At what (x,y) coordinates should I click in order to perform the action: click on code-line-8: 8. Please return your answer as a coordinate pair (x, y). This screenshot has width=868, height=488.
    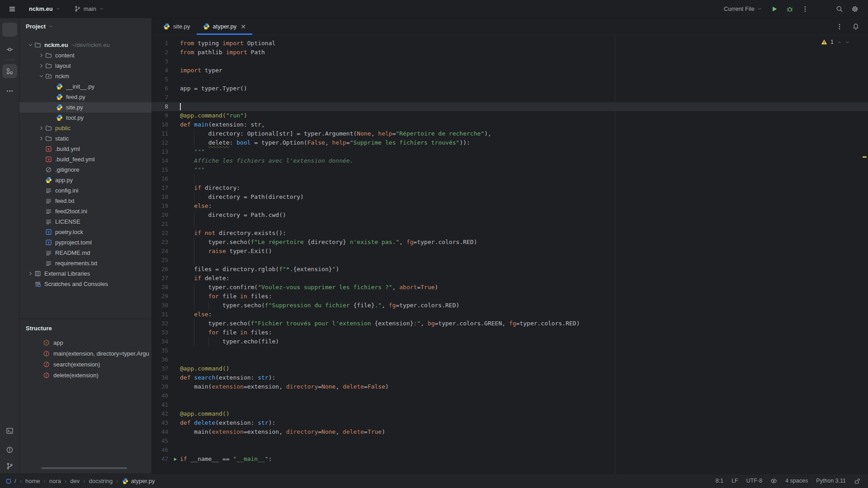
    Looking at the image, I should click on (510, 107).